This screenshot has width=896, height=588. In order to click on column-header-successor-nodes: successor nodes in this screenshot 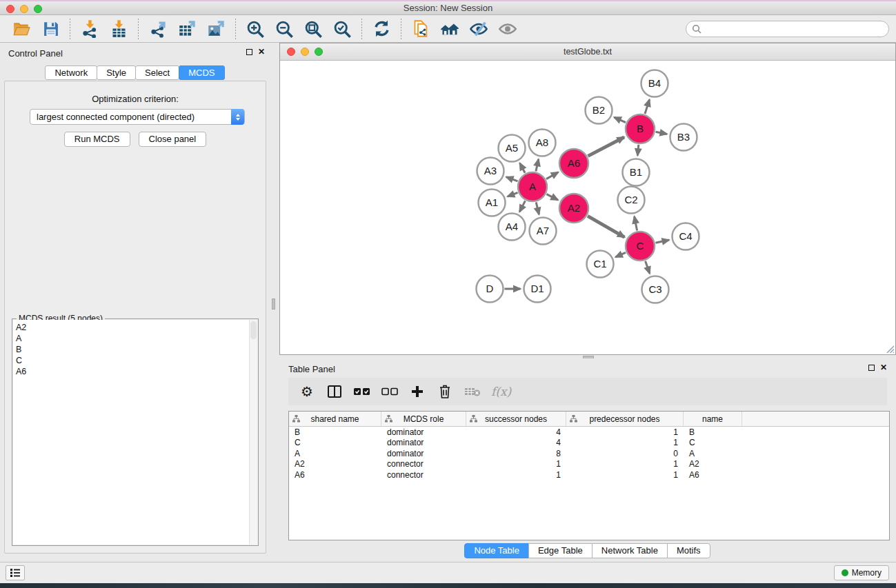, I will do `click(516, 419)`.